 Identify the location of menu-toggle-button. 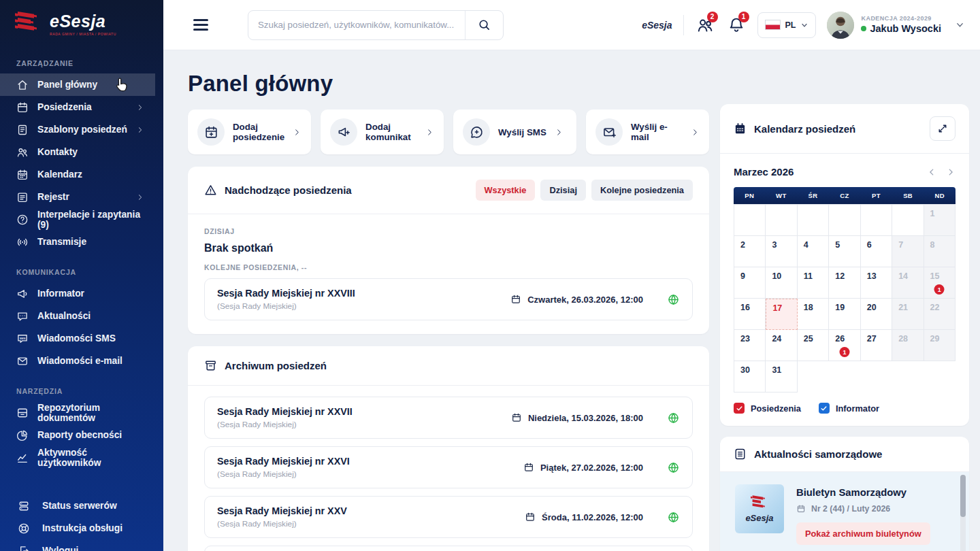
(201, 24).